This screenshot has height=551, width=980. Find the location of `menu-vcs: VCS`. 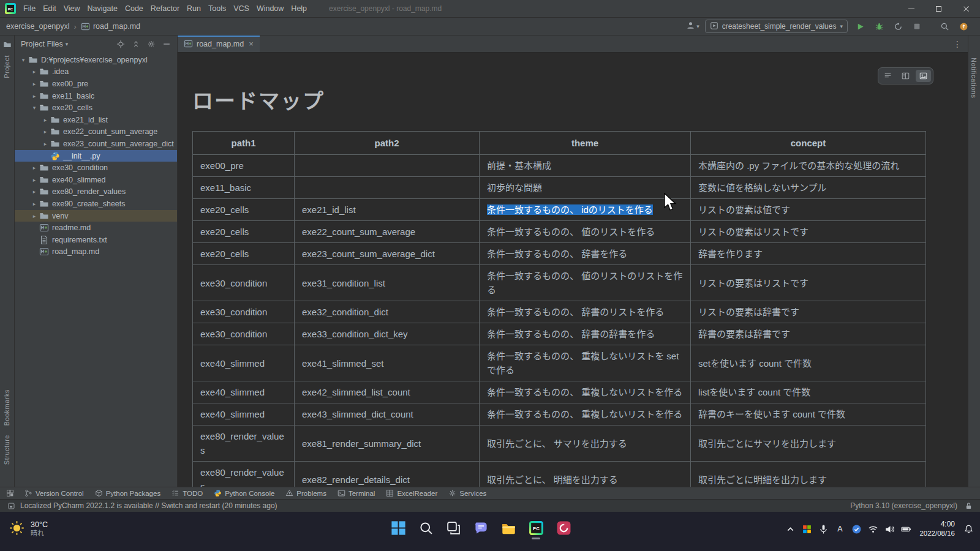

menu-vcs: VCS is located at coordinates (241, 9).